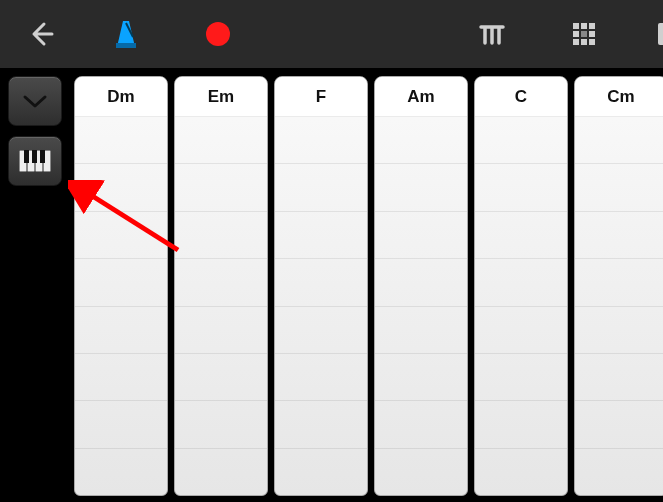 This screenshot has height=502, width=663. Describe the element at coordinates (584, 34) in the screenshot. I see `grid-button` at that location.